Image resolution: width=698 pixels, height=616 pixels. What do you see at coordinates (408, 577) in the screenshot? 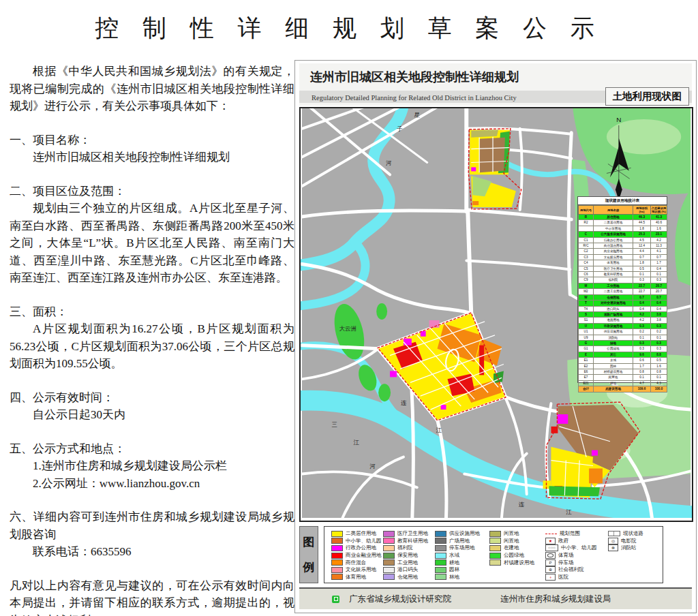
I see `legend-label: 仓储用地` at bounding box center [408, 577].